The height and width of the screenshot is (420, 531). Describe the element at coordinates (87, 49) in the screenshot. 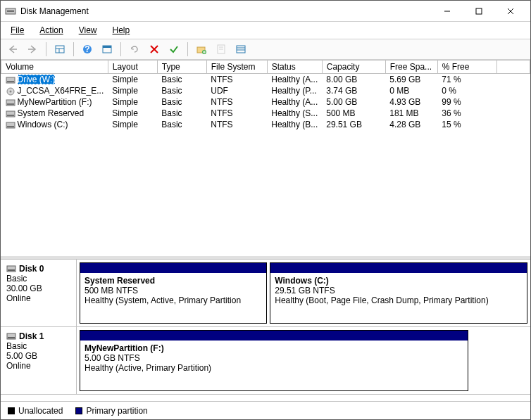

I see `help-icon: ?` at that location.